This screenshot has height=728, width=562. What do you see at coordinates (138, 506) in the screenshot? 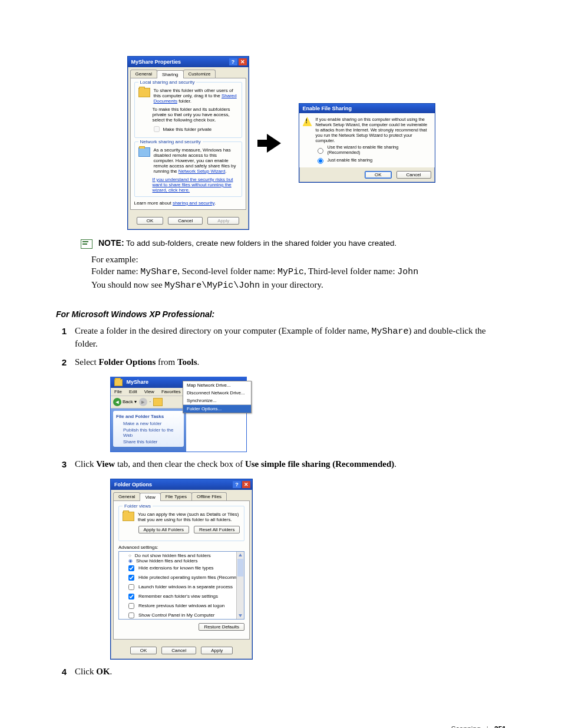
I see `folder-views-group: Folder views` at bounding box center [138, 506].